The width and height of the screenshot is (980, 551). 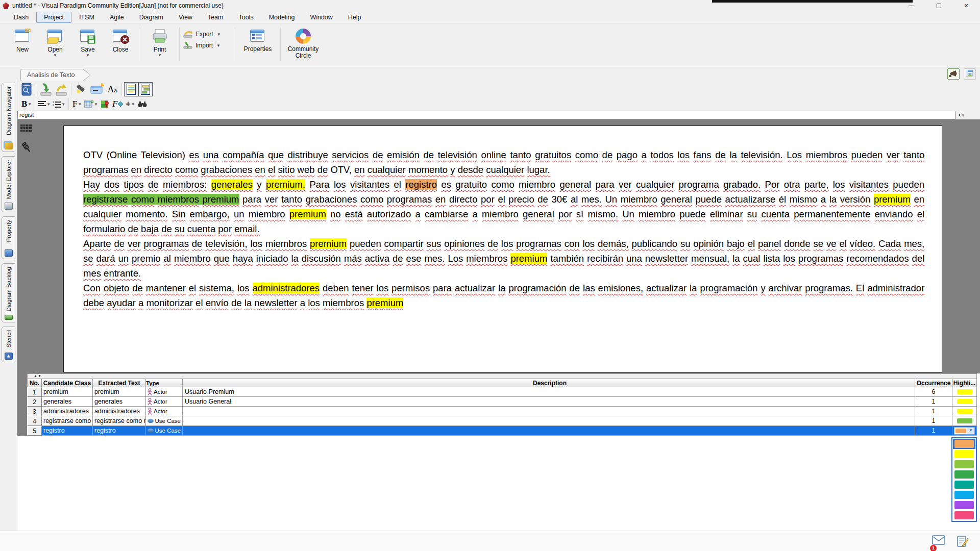 What do you see at coordinates (119, 411) in the screenshot?
I see `extracted-text-cell: administradores` at bounding box center [119, 411].